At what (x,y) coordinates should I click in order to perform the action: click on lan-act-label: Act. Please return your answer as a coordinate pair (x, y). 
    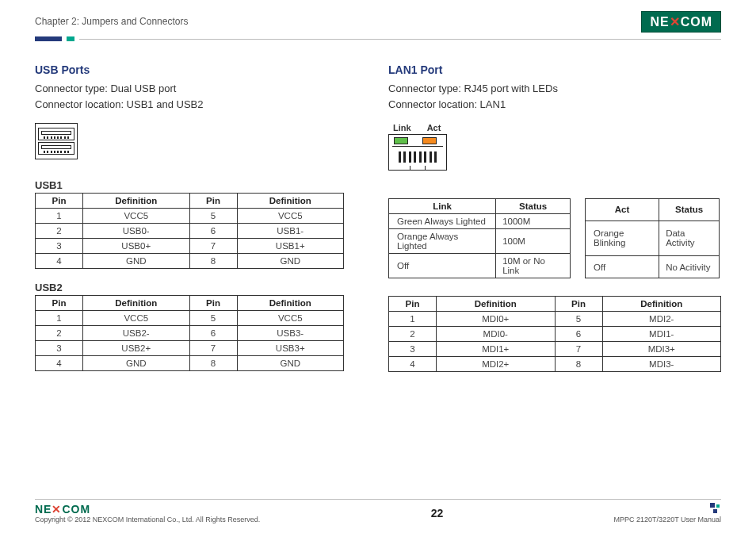
    Looking at the image, I should click on (434, 128).